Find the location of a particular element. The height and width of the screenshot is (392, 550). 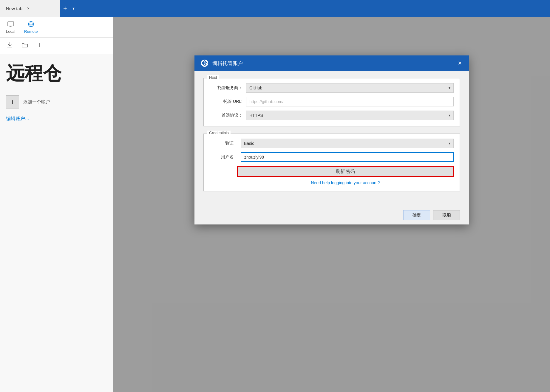

auth-value: Basic is located at coordinates (249, 143).